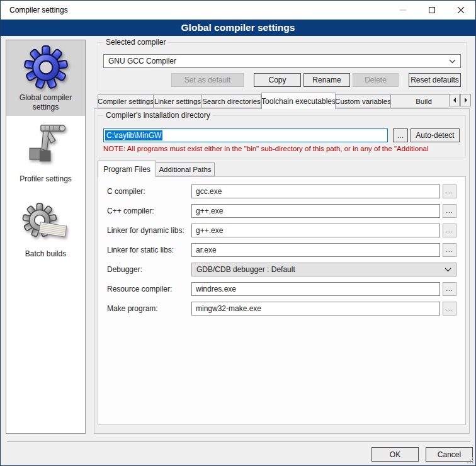 This screenshot has width=476, height=466. Describe the element at coordinates (327, 80) in the screenshot. I see `rename-button: Rename` at that location.